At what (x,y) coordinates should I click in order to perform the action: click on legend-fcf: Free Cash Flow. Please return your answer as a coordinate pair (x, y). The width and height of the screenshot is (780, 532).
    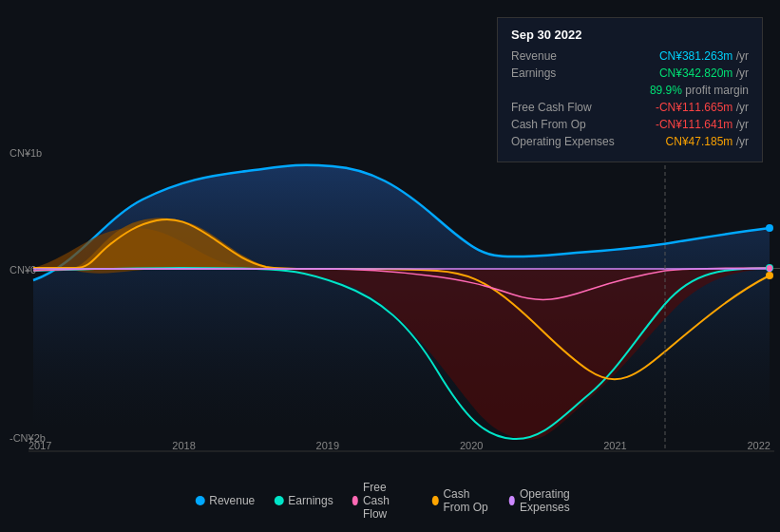
    Looking at the image, I should click on (383, 501).